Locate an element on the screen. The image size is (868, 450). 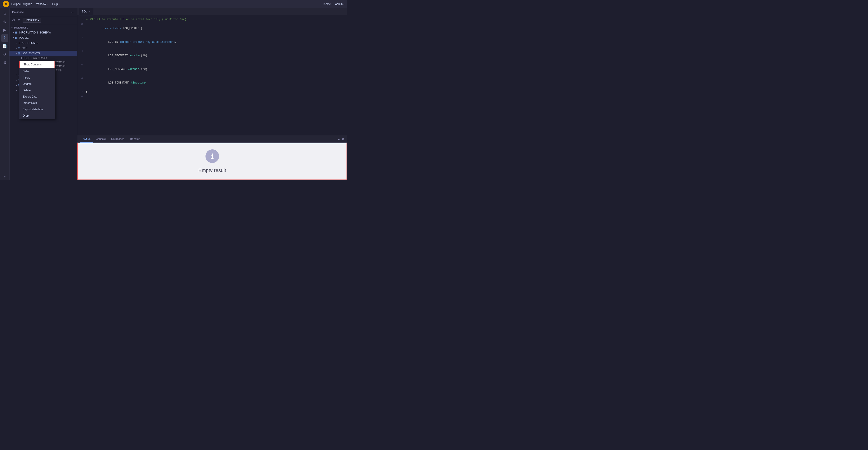
topbar-right: Theme admin is located at coordinates (334, 4).